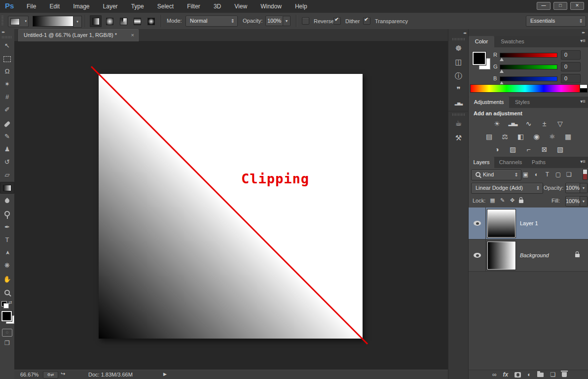 The width and height of the screenshot is (588, 379). Describe the element at coordinates (274, 21) in the screenshot. I see `opacity-value: 100%` at that location.